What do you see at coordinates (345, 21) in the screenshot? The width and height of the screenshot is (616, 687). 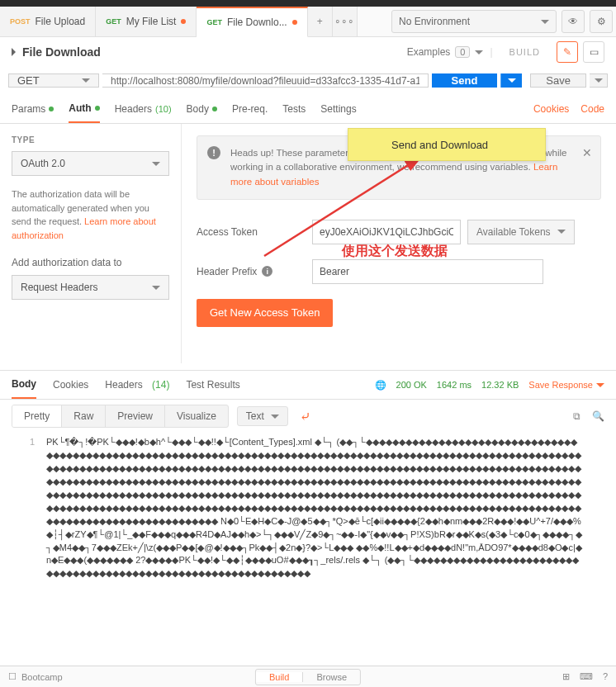 I see `tab-options-button: ∘∘∘` at bounding box center [345, 21].